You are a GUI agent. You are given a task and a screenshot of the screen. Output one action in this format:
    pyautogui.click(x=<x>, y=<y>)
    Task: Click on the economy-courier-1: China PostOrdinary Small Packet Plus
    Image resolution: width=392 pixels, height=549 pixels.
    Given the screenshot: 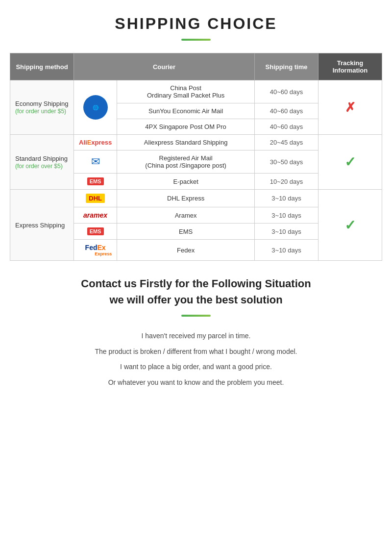 What is the action you would take?
    pyautogui.click(x=186, y=92)
    